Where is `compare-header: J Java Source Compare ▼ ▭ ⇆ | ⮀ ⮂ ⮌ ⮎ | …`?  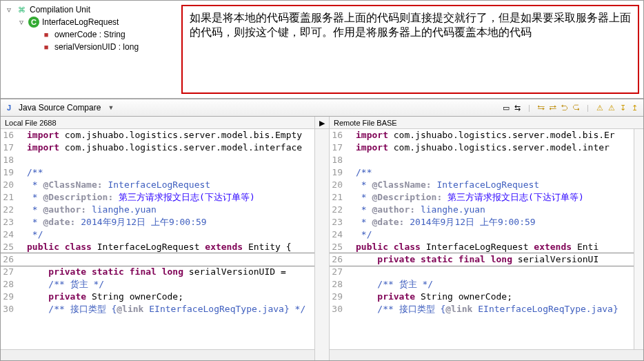
compare-header: J Java Source Compare ▼ ▭ ⇆ | ⮀ ⮂ ⮌ ⮎ | … is located at coordinates (322, 108).